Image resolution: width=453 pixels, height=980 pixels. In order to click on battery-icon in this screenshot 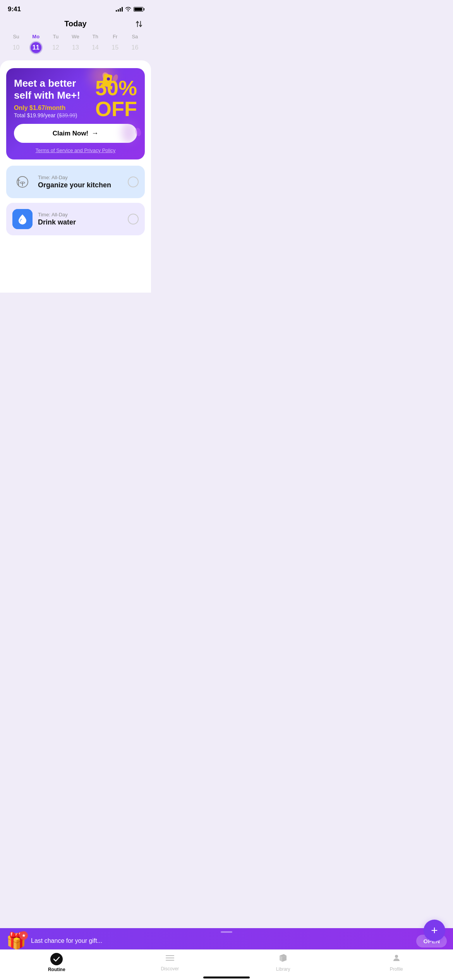, I will do `click(139, 9)`.